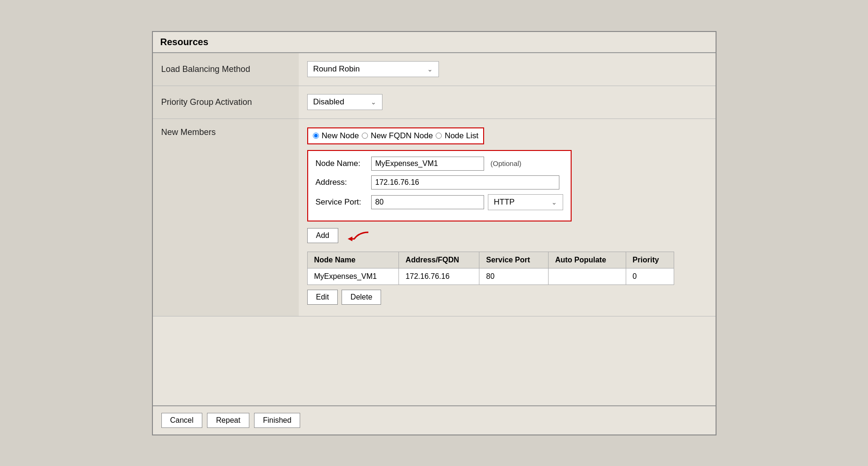  What do you see at coordinates (228, 420) in the screenshot?
I see `repeat-button: Repeat` at bounding box center [228, 420].